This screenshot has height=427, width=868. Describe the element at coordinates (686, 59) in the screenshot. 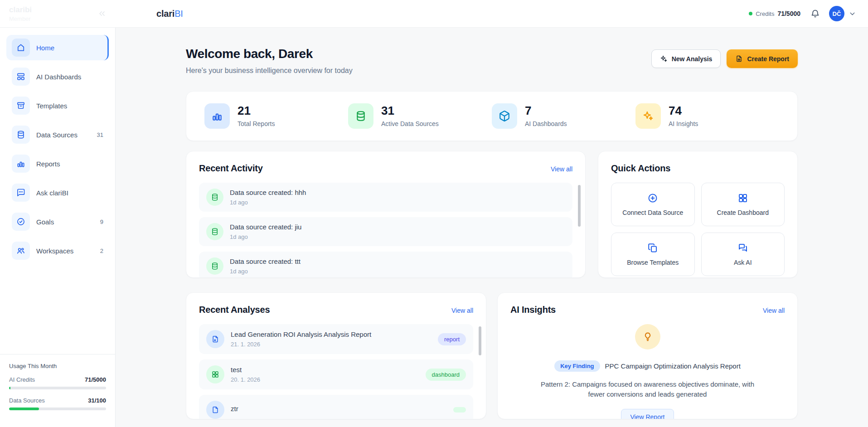

I see `new-analysis-button: New Analysis` at that location.